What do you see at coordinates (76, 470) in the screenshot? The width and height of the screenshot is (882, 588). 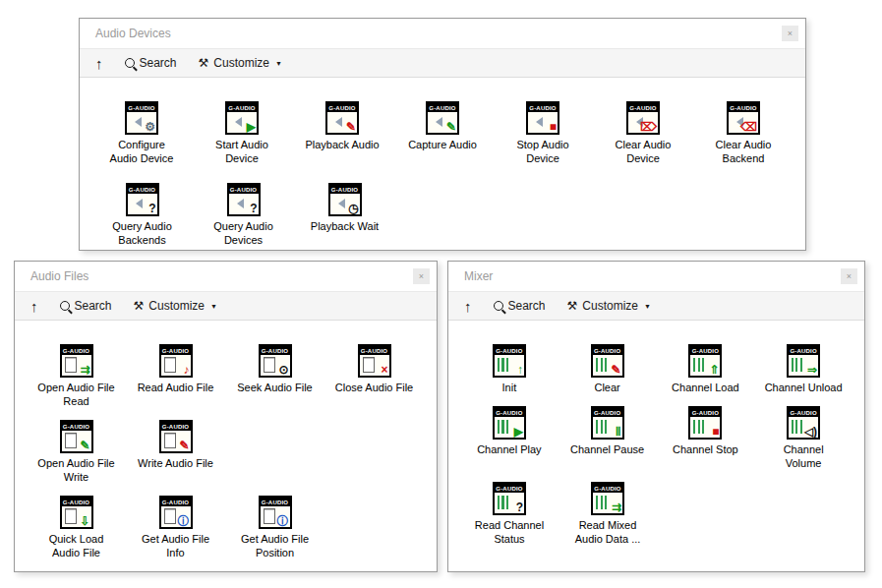 I see `palette-item-label: Open Audio File Write` at bounding box center [76, 470].